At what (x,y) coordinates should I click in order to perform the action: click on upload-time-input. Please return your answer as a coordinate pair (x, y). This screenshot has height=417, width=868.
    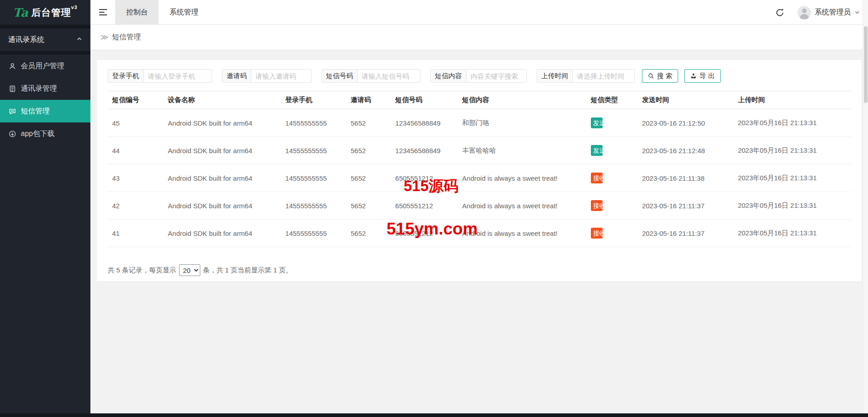
    Looking at the image, I should click on (604, 76).